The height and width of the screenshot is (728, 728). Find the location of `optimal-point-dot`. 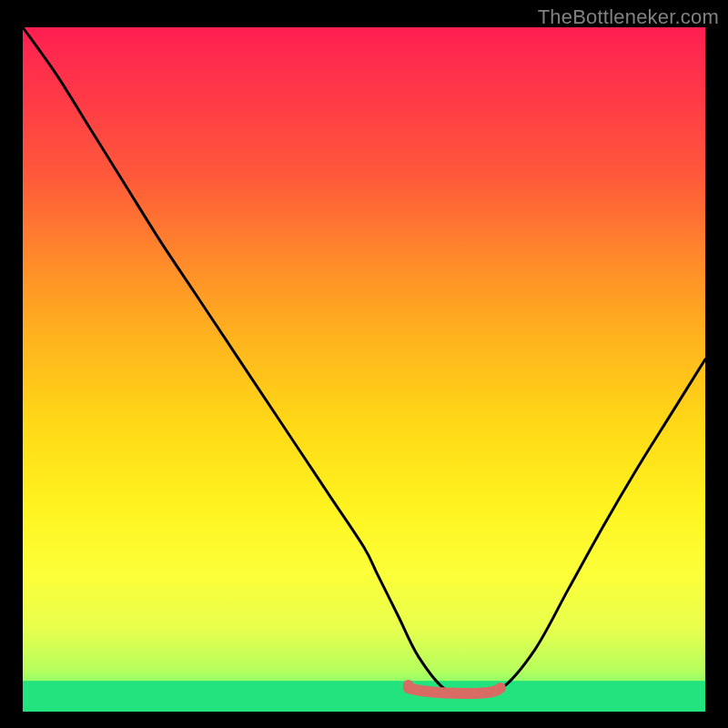

optimal-point-dot is located at coordinates (409, 685).